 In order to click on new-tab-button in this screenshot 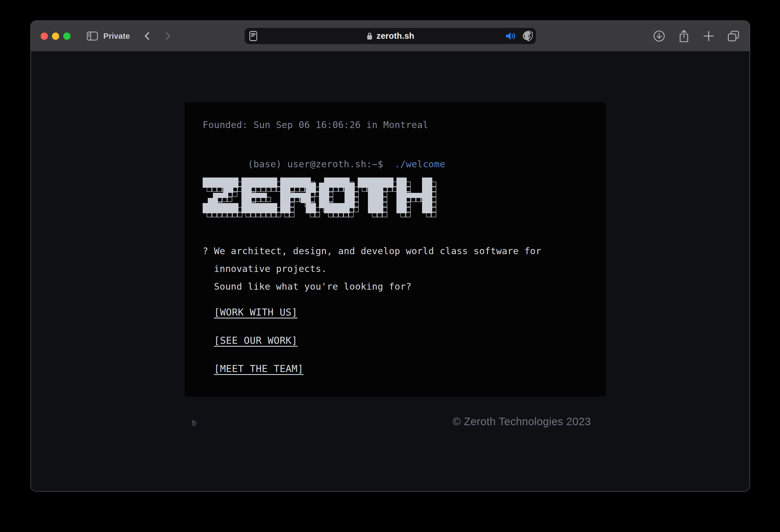, I will do `click(709, 36)`.